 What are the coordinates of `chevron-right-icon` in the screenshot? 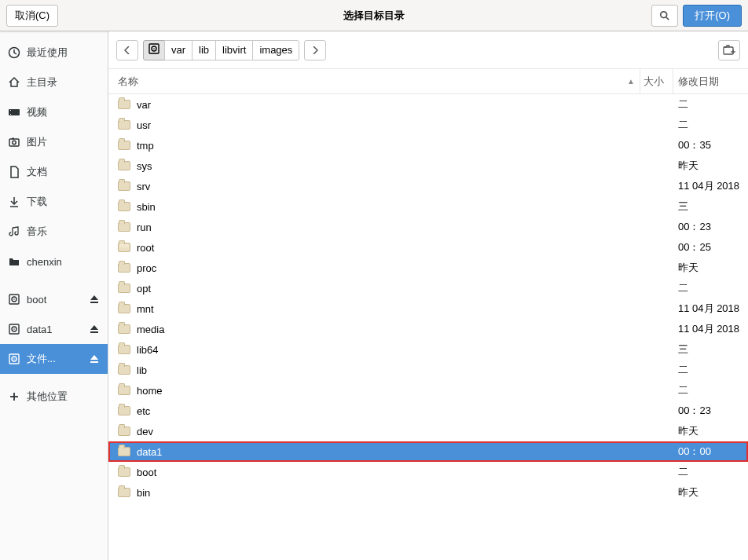 It's located at (315, 50).